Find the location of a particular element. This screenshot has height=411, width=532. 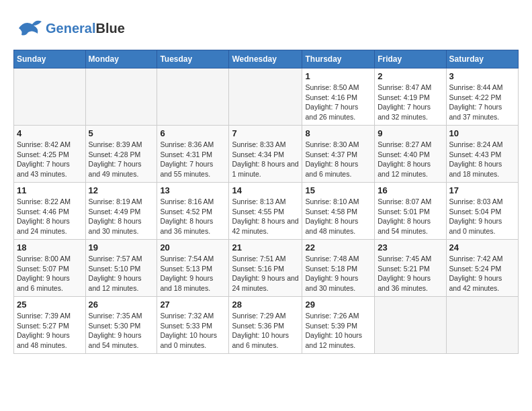

calendar-cell: 23Sunrise: 7:45 AMSunset: 5:21 PMDayligh… is located at coordinates (410, 269).